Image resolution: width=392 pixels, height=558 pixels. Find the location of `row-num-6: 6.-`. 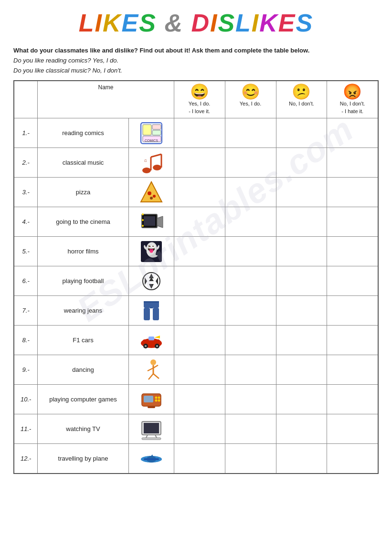

row-num-6: 6.- is located at coordinates (26, 281).